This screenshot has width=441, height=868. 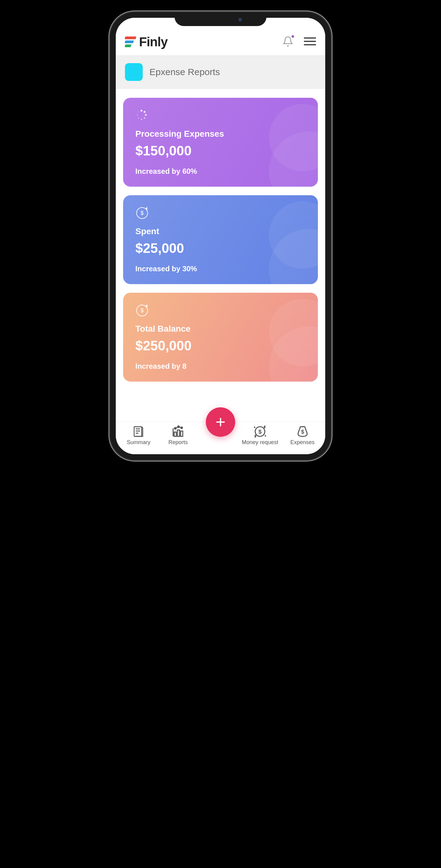 I want to click on notifications-button, so click(x=288, y=42).